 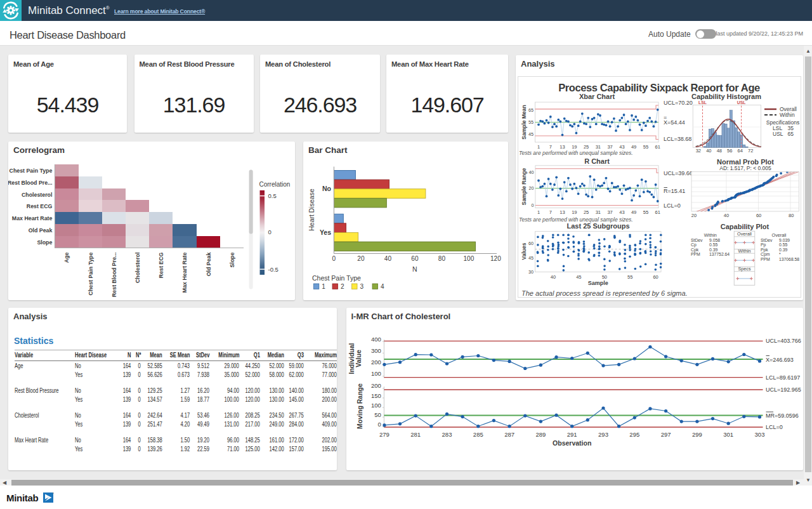 I want to click on svg-text: 289, so click(x=540, y=434).